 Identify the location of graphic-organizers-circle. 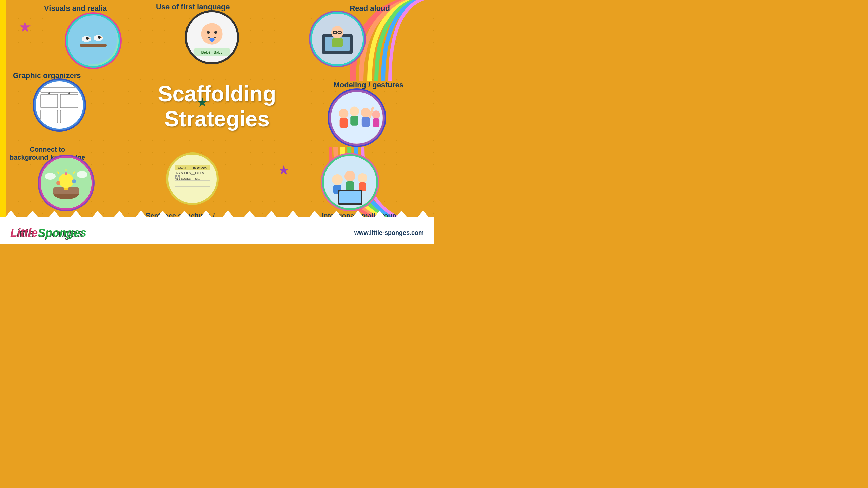
(59, 105).